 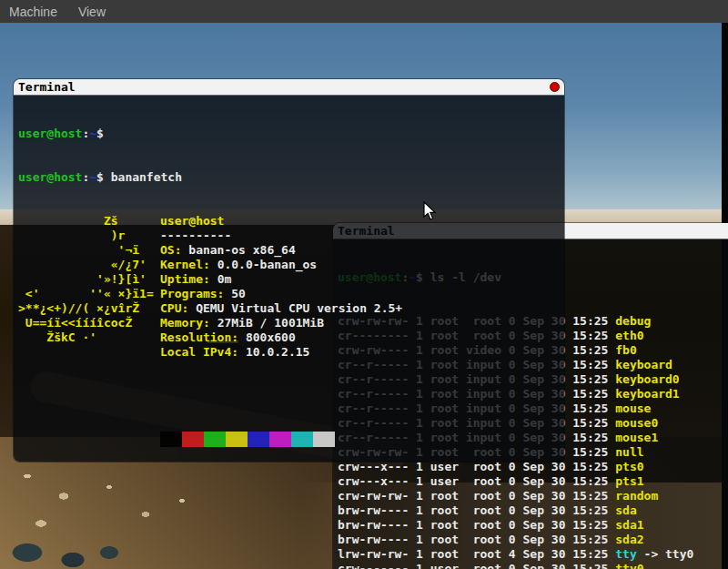 What do you see at coordinates (33, 12) in the screenshot?
I see `menu-item-machine: Machine` at bounding box center [33, 12].